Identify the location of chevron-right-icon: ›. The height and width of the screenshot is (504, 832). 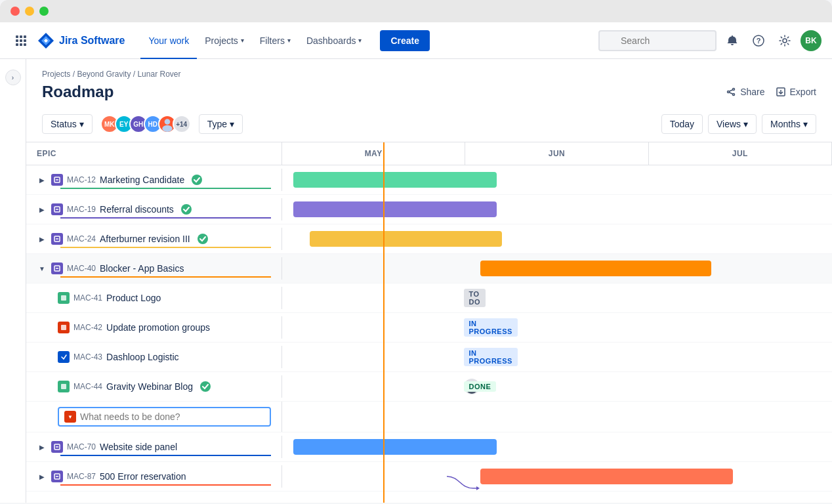
(13, 77).